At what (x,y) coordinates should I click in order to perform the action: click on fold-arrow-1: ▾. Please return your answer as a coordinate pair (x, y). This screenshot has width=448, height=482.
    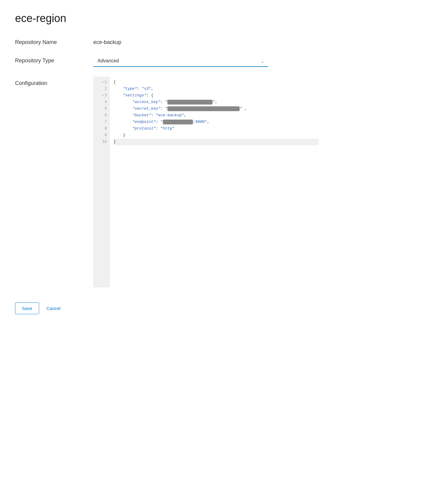
    Looking at the image, I should click on (103, 82).